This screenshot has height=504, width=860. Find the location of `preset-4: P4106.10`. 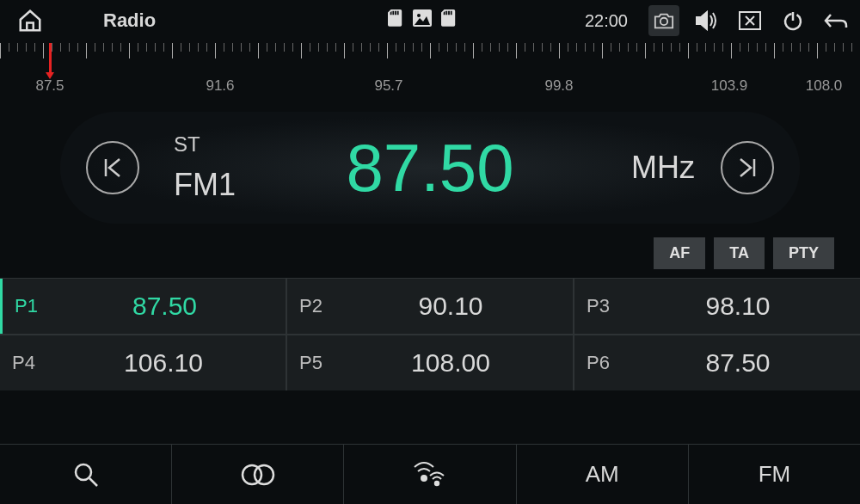

preset-4: P4106.10 is located at coordinates (143, 363).